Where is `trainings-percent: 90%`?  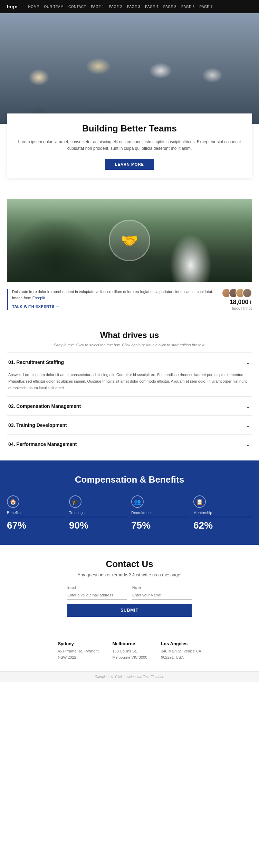 trainings-percent: 90% is located at coordinates (98, 526).